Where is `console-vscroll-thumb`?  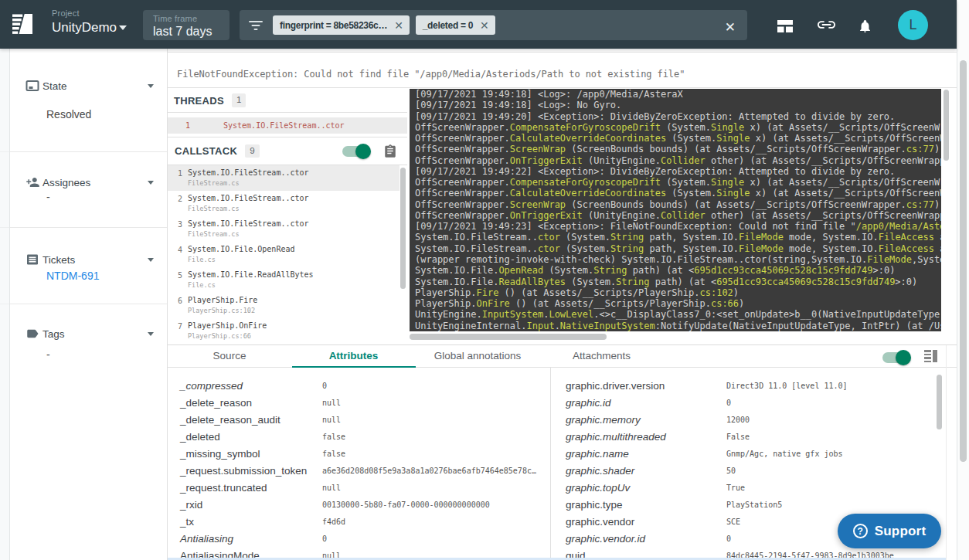 console-vscroll-thumb is located at coordinates (946, 125).